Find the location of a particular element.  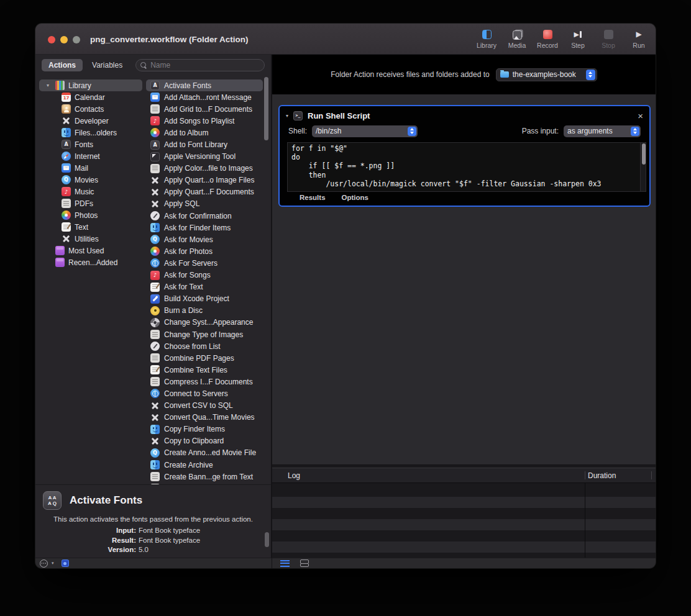

library-category: ▾ Movies is located at coordinates (92, 180).